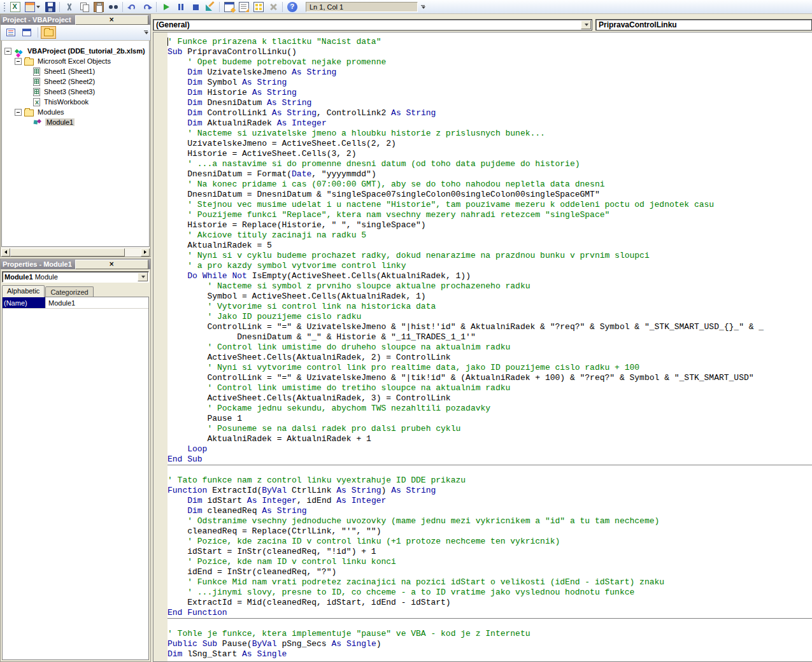 This screenshot has width=812, height=662. Describe the element at coordinates (75, 122) in the screenshot. I see `tree-item-module1: Module1` at that location.